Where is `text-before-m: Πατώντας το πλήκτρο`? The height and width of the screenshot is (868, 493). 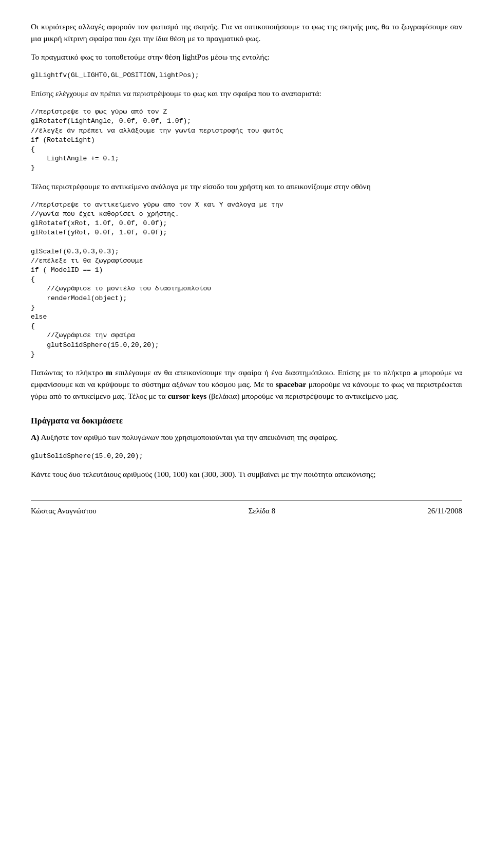 text-before-m: Πατώντας το πλήκτρο is located at coordinates (68, 372).